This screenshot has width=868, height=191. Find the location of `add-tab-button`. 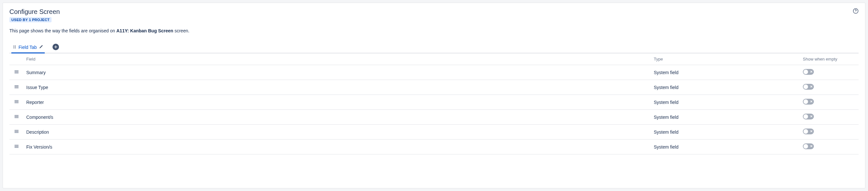

add-tab-button is located at coordinates (56, 47).